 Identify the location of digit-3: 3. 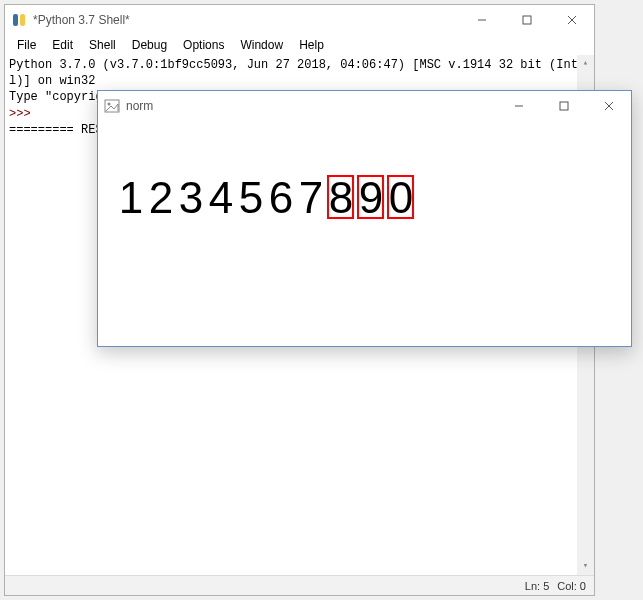
(191, 198).